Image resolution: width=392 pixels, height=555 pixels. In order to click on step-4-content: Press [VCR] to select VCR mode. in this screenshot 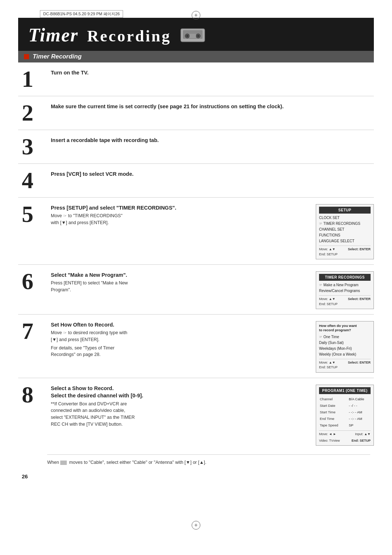, I will do `click(211, 174)`.